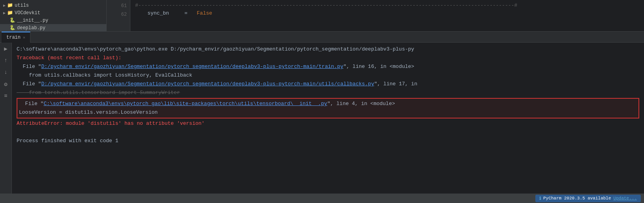 The width and height of the screenshot is (644, 203). I want to click on tree-item-init: 🐍 __init__.py, so click(53, 21).